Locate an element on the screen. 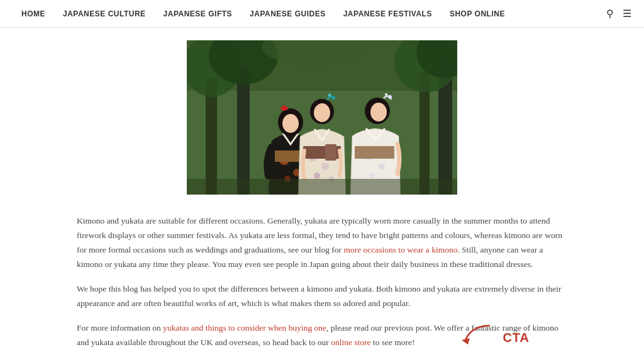  cta-annotation: CTA is located at coordinates (494, 335).